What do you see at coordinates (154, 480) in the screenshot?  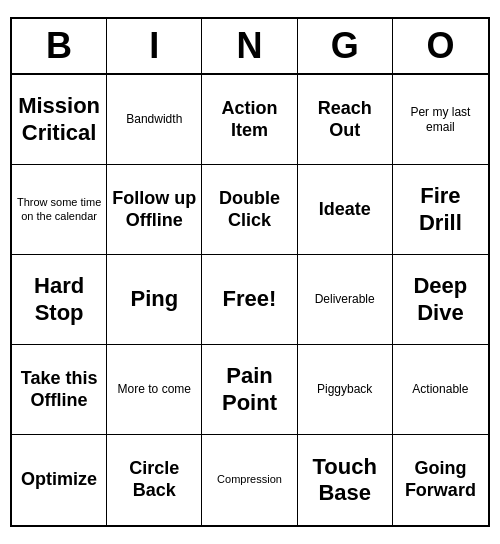 I see `cell-label: Circle Back` at bounding box center [154, 480].